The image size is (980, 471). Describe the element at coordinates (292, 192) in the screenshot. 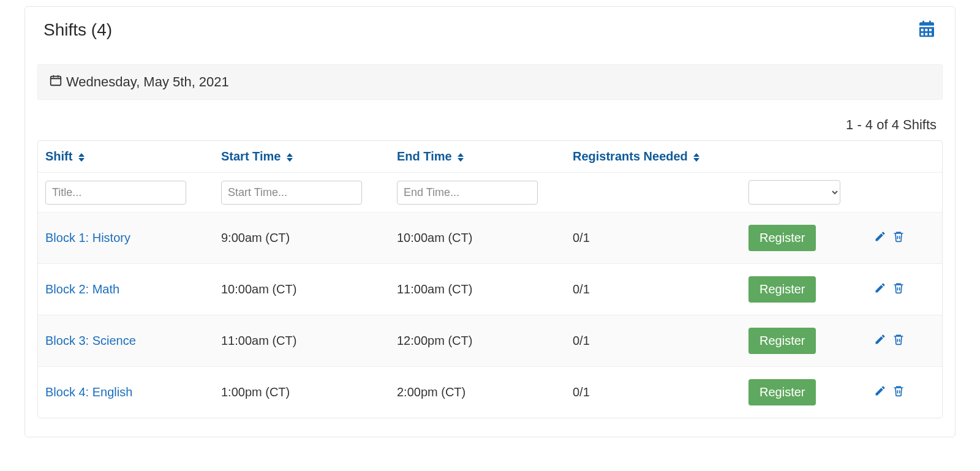

I see `filter-start-input` at that location.